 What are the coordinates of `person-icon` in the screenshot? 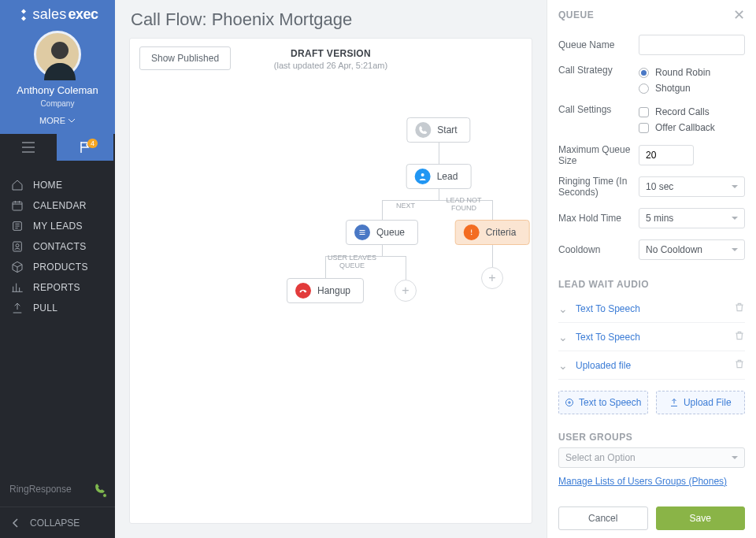 It's located at (423, 176).